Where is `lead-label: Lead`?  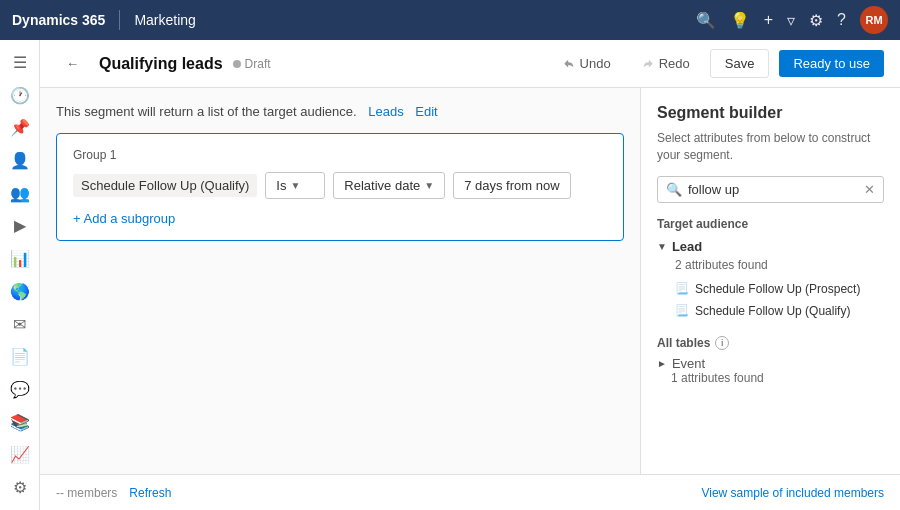 lead-label: Lead is located at coordinates (687, 246).